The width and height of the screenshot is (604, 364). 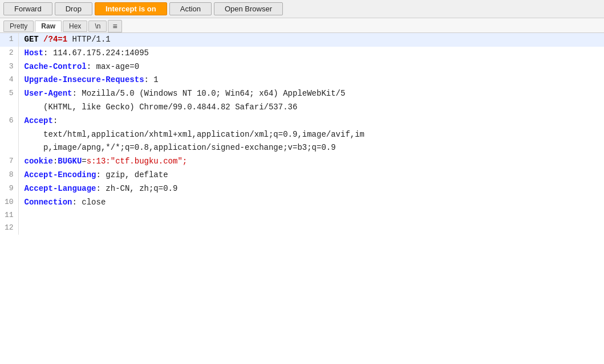 I want to click on line-number: 8, so click(x=9, y=175).